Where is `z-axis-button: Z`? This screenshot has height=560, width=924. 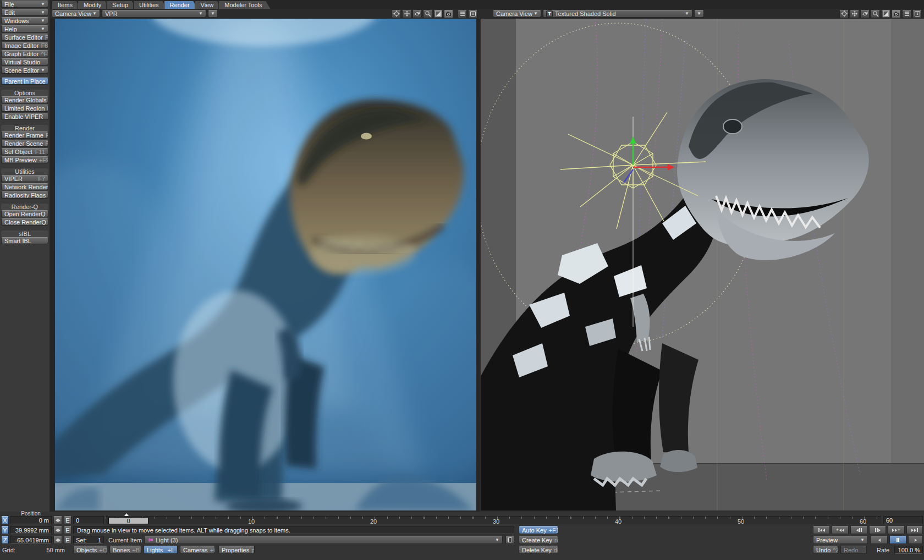
z-axis-button: Z is located at coordinates (5, 540).